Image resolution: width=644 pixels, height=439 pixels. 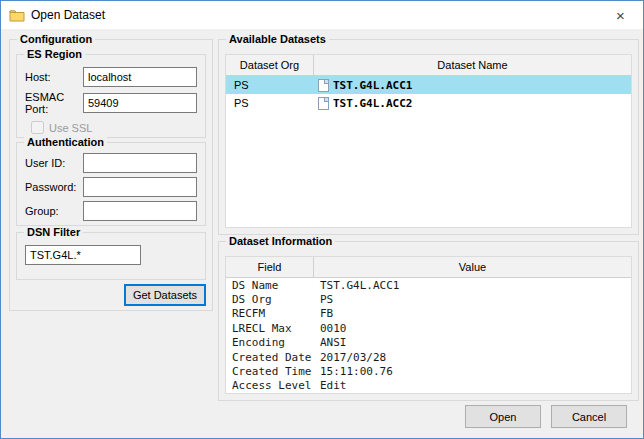 What do you see at coordinates (472, 267) in the screenshot?
I see `column-header-value: Value` at bounding box center [472, 267].